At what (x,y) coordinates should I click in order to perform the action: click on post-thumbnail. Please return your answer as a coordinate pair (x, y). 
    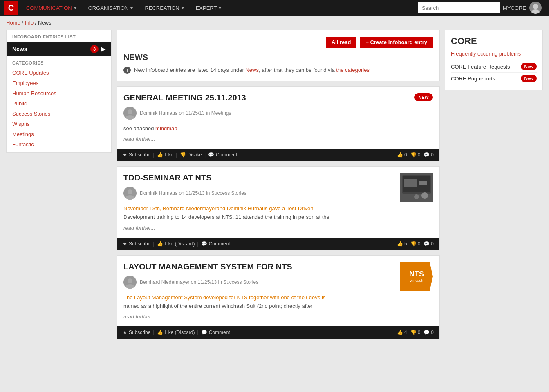
    Looking at the image, I should click on (417, 187).